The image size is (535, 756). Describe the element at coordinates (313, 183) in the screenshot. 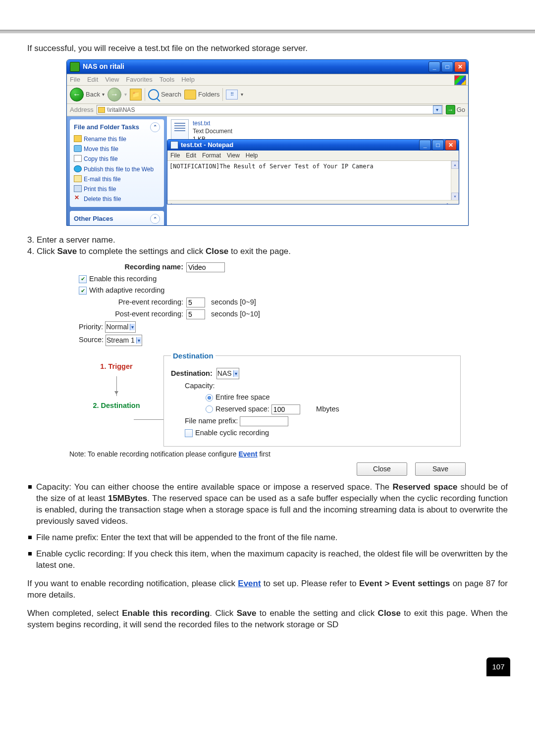

I see `notepad-body: [NOTIFICATION]The Result of Server Test …` at that location.